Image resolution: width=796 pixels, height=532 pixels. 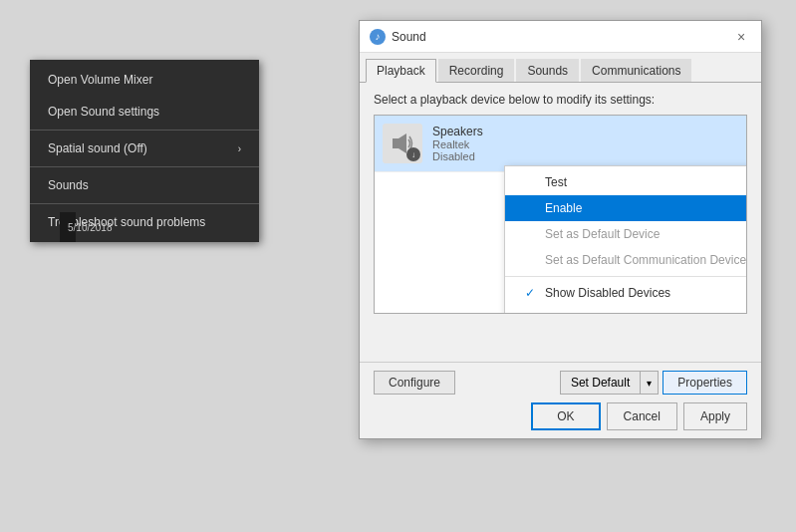 I want to click on tab-recording: Recording, so click(x=476, y=70).